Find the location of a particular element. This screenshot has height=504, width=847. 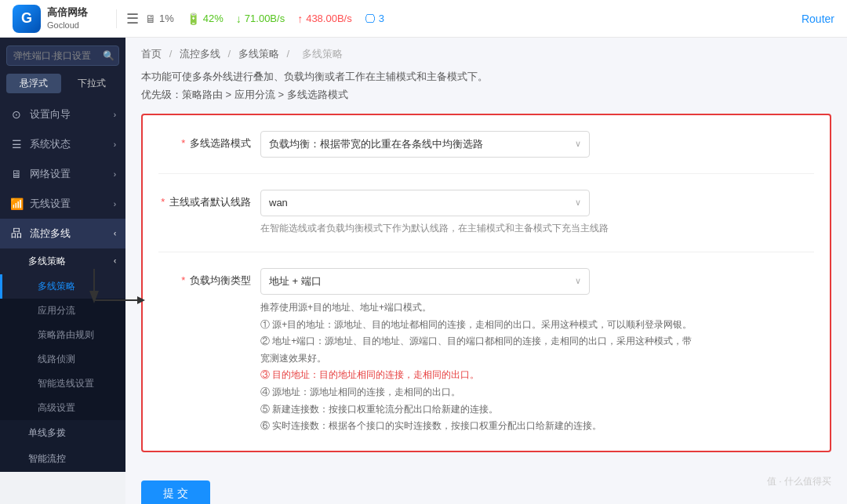

required-star-1: * is located at coordinates (184, 143).